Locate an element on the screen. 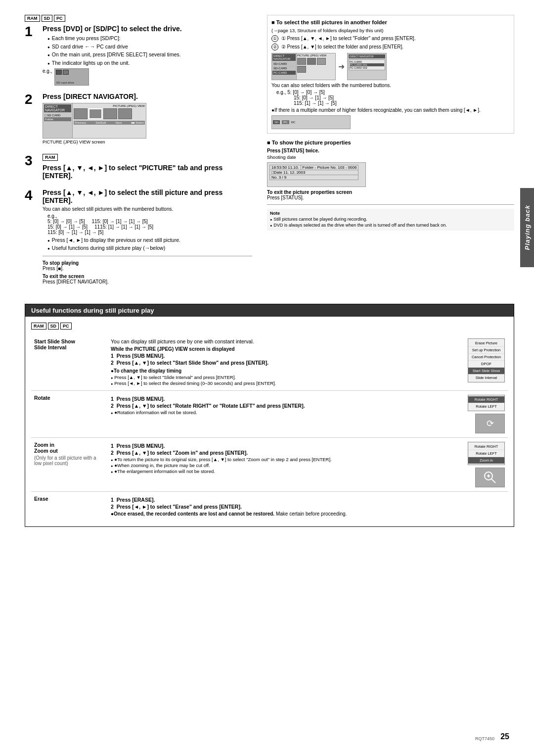  eg-label: e.g., is located at coordinates (52, 216).